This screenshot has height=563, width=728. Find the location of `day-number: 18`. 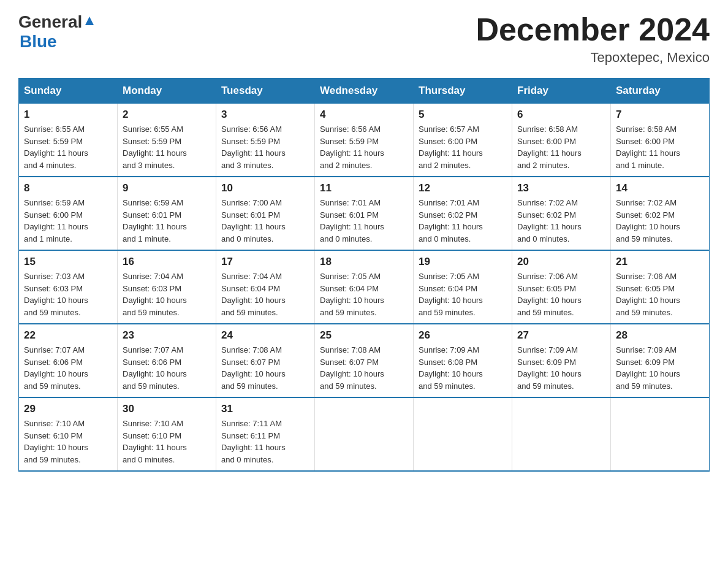

day-number: 18 is located at coordinates (364, 262).